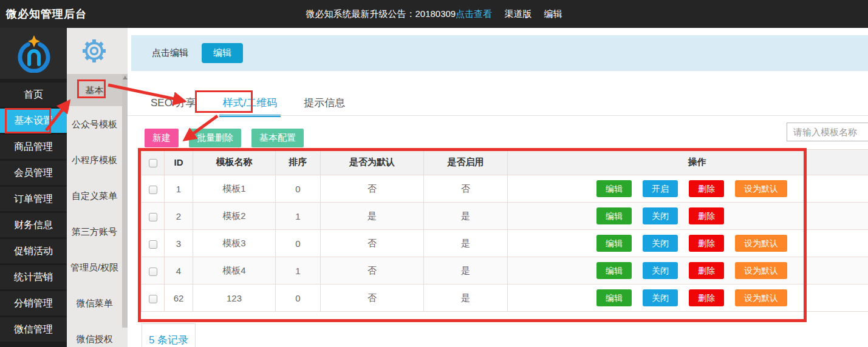 This screenshot has height=347, width=868. Describe the element at coordinates (95, 160) in the screenshot. I see `submenu-item: 小程序模板` at that location.